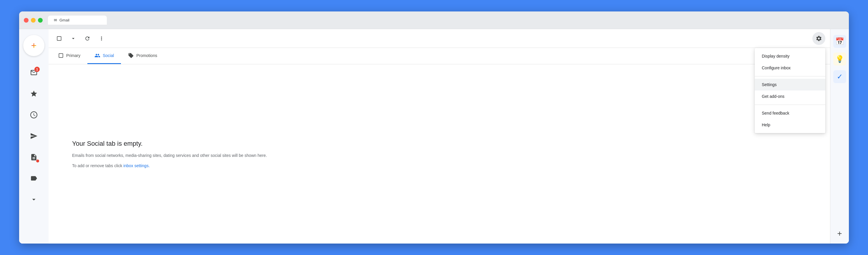  Describe the element at coordinates (143, 56) in the screenshot. I see `tab-promotions: Promotions` at that location.